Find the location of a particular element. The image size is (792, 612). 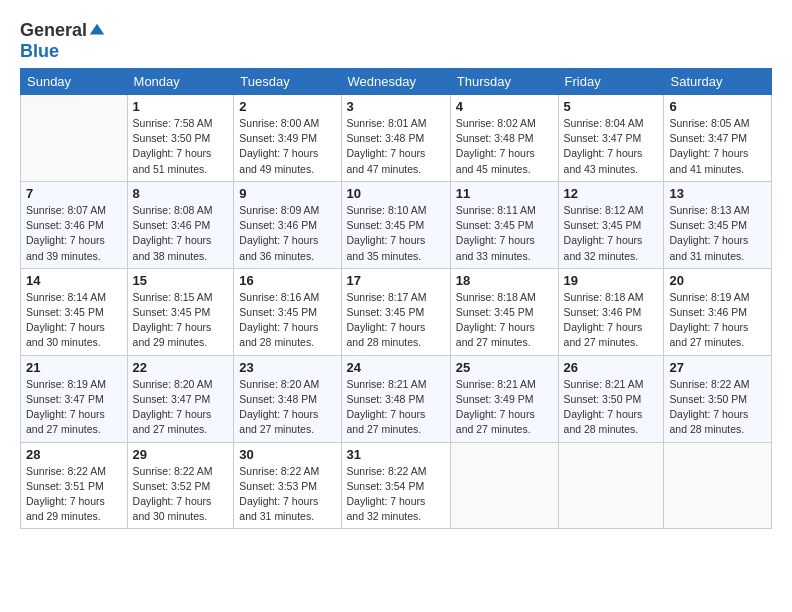

logo-blue: Blue is located at coordinates (40, 51).